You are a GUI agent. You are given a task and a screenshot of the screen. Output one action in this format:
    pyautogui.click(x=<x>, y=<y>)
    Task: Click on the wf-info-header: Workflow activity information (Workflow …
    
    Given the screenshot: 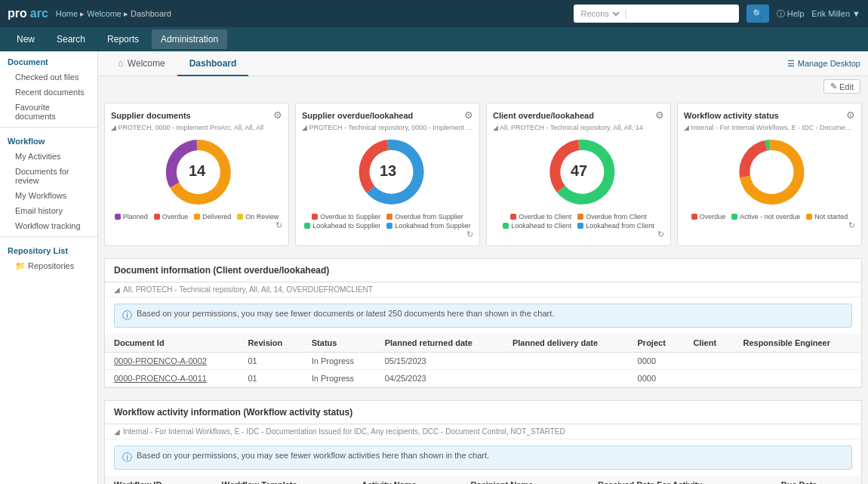 What is the action you would take?
    pyautogui.click(x=483, y=412)
    